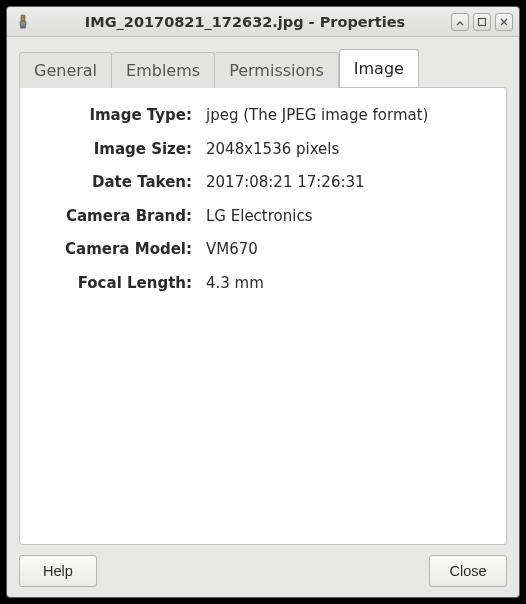  What do you see at coordinates (345, 284) in the screenshot?
I see `value-focal-length: 4.3 mm` at bounding box center [345, 284].